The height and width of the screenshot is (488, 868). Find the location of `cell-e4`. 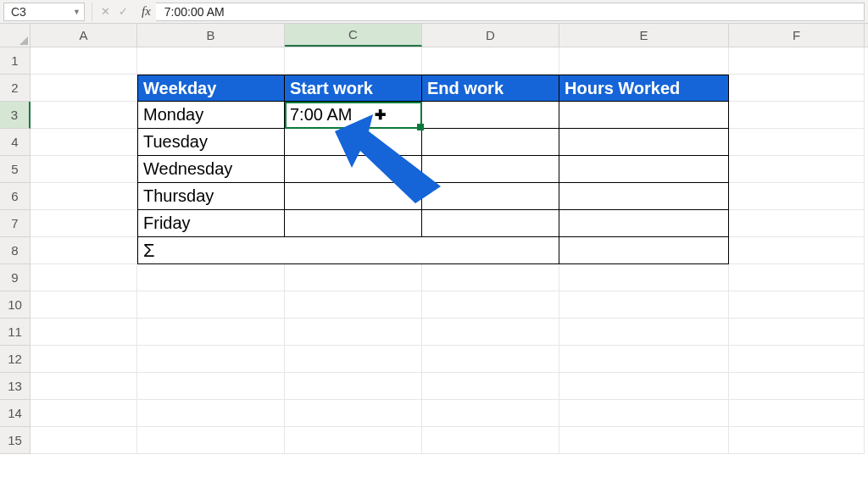

cell-e4 is located at coordinates (644, 142).